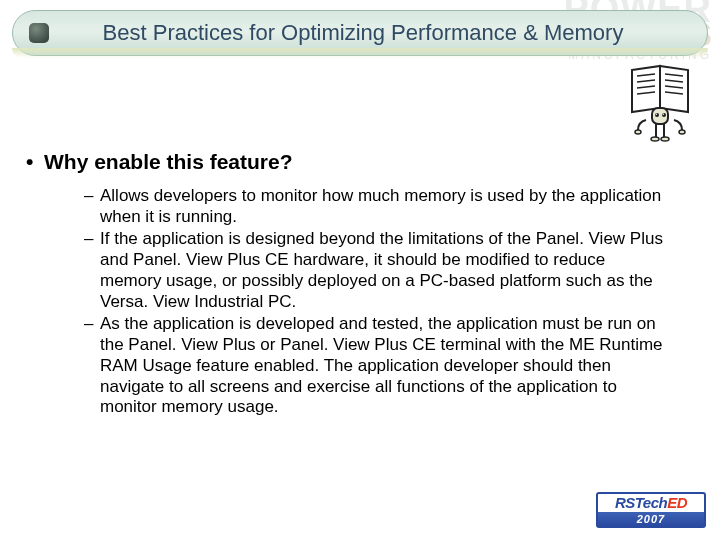  What do you see at coordinates (378, 33) in the screenshot?
I see `slide-title: Best Practices for Optimizing Performanc…` at bounding box center [378, 33].